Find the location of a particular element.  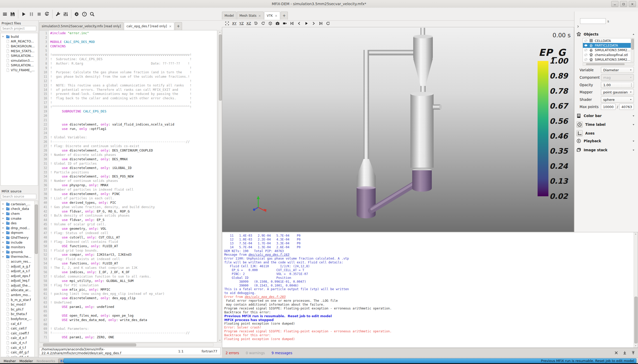

scroll-to-top-button is located at coordinates (633, 353).